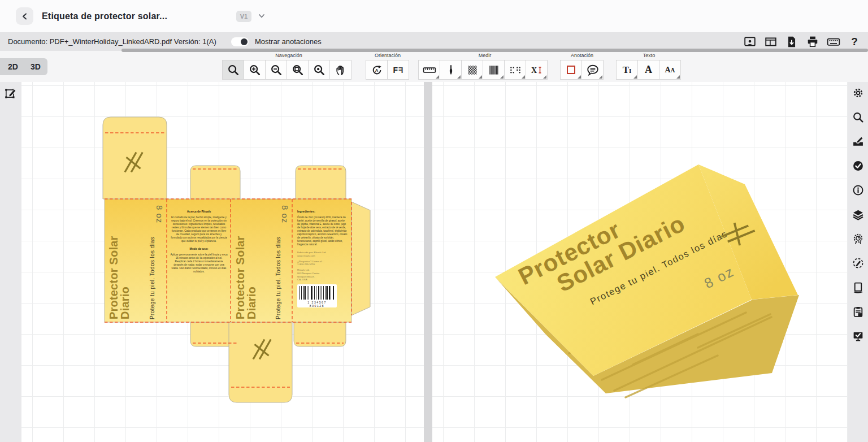 The height and width of the screenshot is (442, 868). I want to click on tasks-panel-button, so click(858, 311).